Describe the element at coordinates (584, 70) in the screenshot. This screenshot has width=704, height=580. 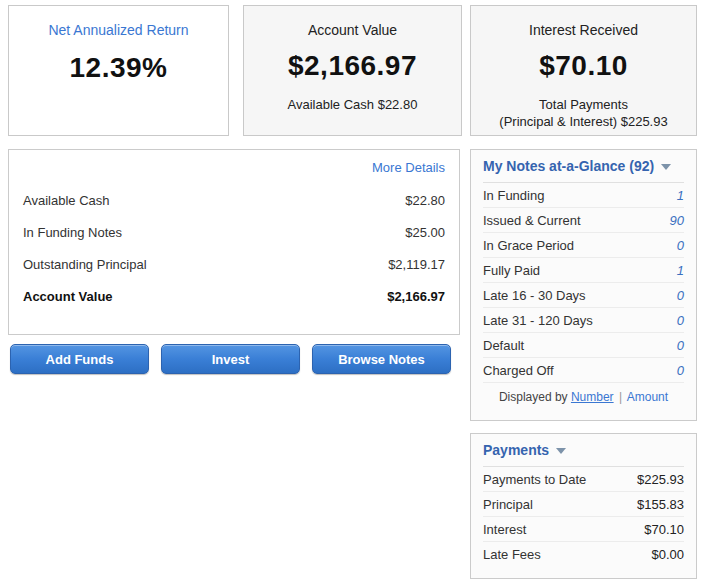
I see `card-interest-received: Interest Received $70.10 Total Payments …` at that location.